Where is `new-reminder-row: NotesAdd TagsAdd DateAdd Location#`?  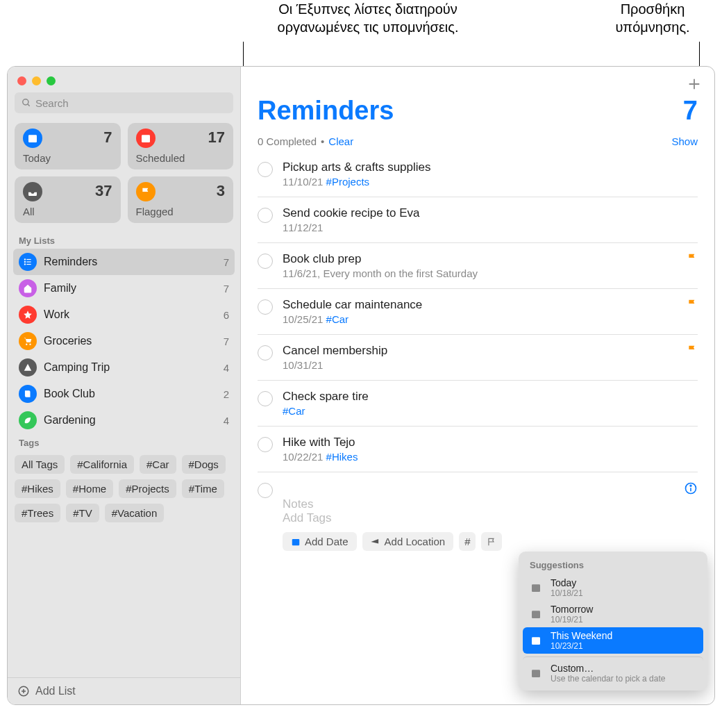 new-reminder-row: NotesAdd TagsAdd DateAdd Location# is located at coordinates (478, 515).